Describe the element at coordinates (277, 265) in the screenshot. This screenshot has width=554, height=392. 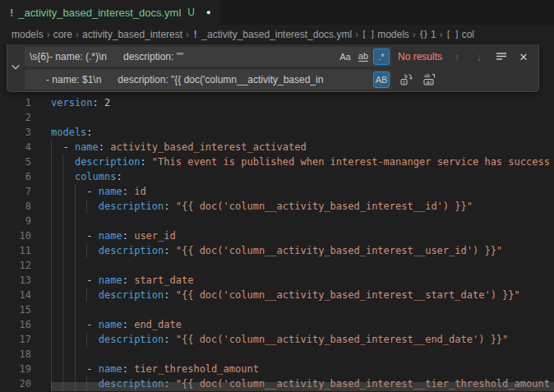
I see `code-line-12: 12` at that location.